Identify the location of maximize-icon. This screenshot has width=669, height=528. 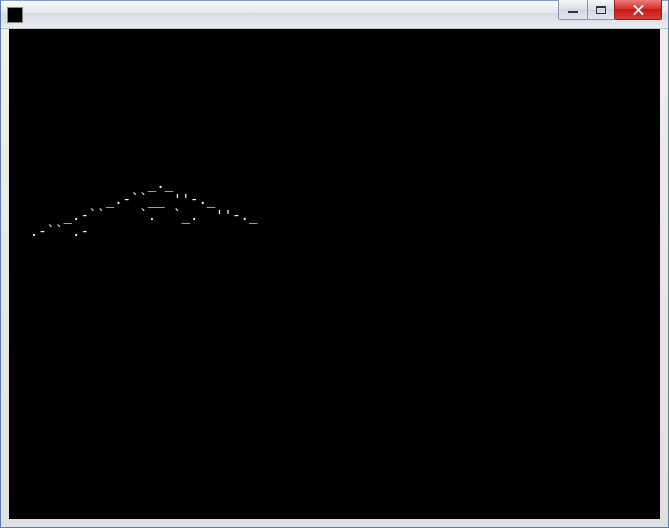
(601, 10).